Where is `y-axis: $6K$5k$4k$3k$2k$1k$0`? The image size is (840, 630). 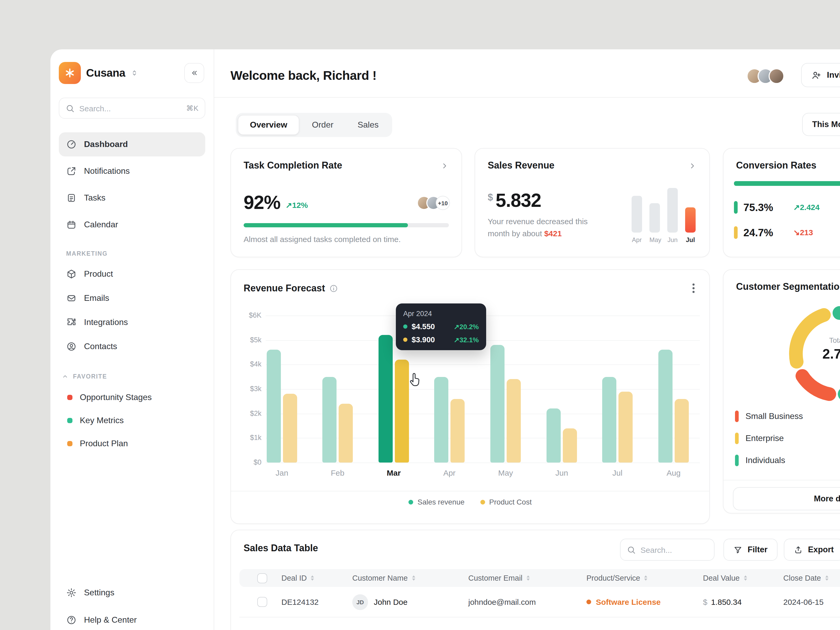
y-axis: $6K$5k$4k$3k$2k$1k$0 is located at coordinates (252, 375).